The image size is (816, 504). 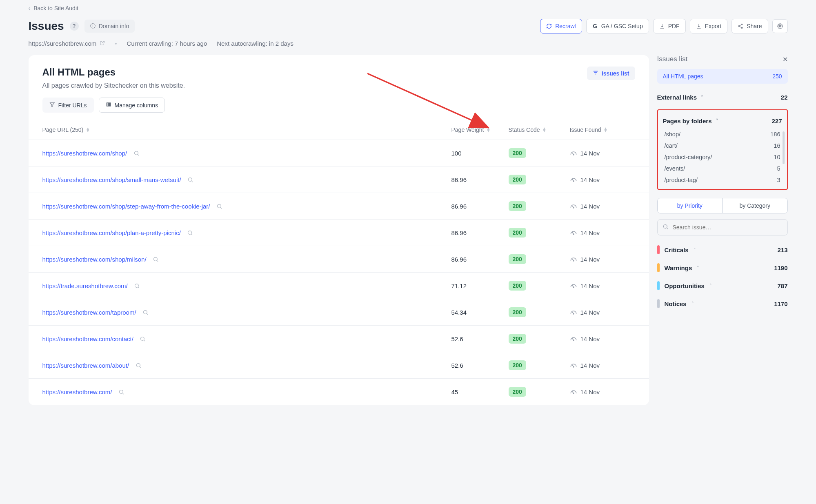 I want to click on issue-category-row: Opportunities ˄ 787, so click(x=723, y=286).